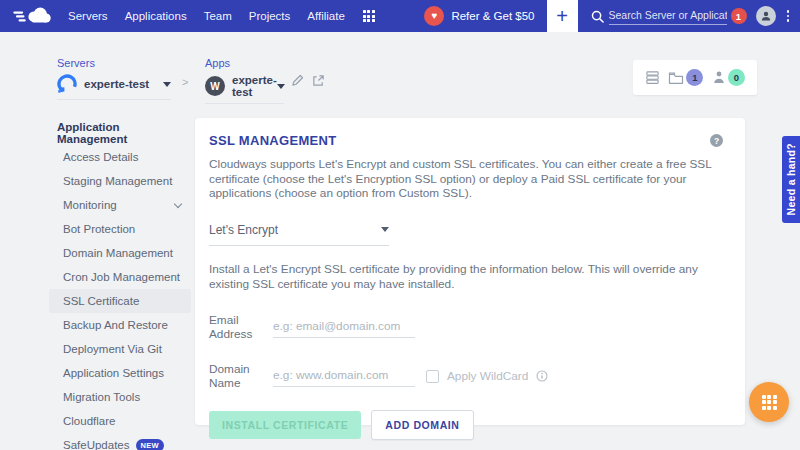 This screenshot has height=450, width=800. I want to click on user-icon, so click(766, 16).